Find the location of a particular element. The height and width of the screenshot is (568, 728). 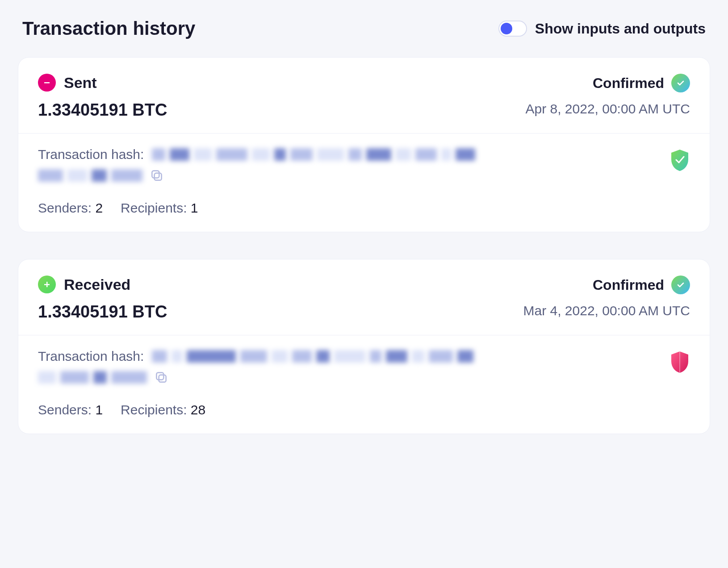

card-top: Received 1.33405191 BTC Confirmed Mar 4,… is located at coordinates (364, 297).